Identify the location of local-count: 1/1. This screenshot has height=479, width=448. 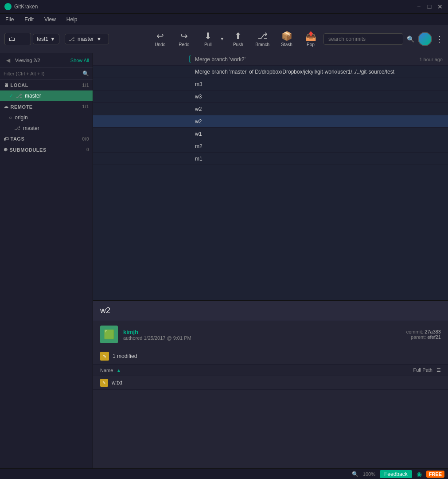
(86, 85).